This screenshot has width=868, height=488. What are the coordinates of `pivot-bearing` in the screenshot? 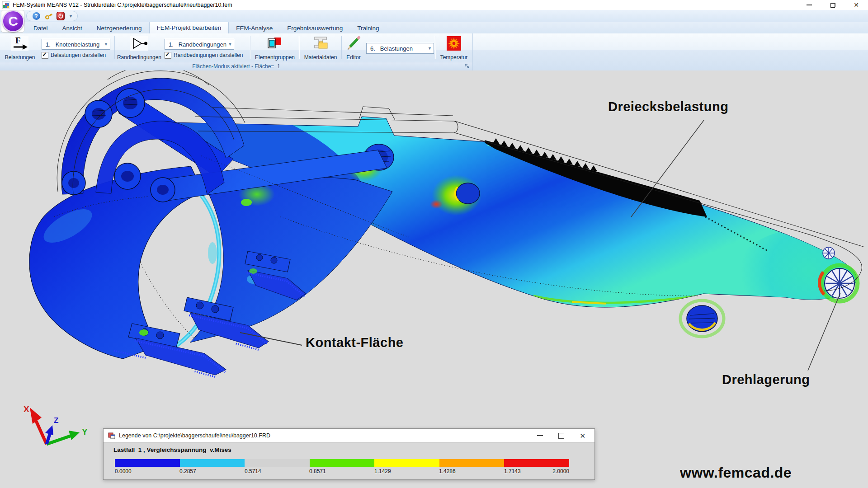 It's located at (839, 283).